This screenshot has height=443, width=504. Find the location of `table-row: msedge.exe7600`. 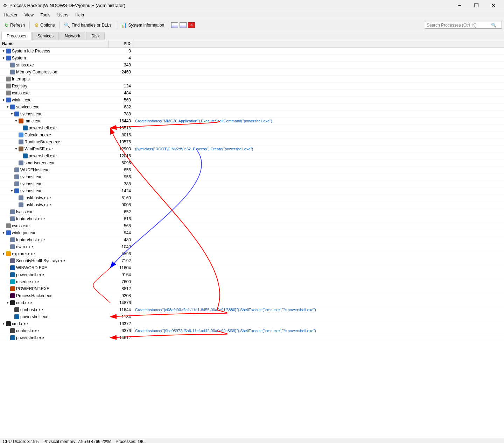

table-row: msedge.exe7600 is located at coordinates (252, 282).